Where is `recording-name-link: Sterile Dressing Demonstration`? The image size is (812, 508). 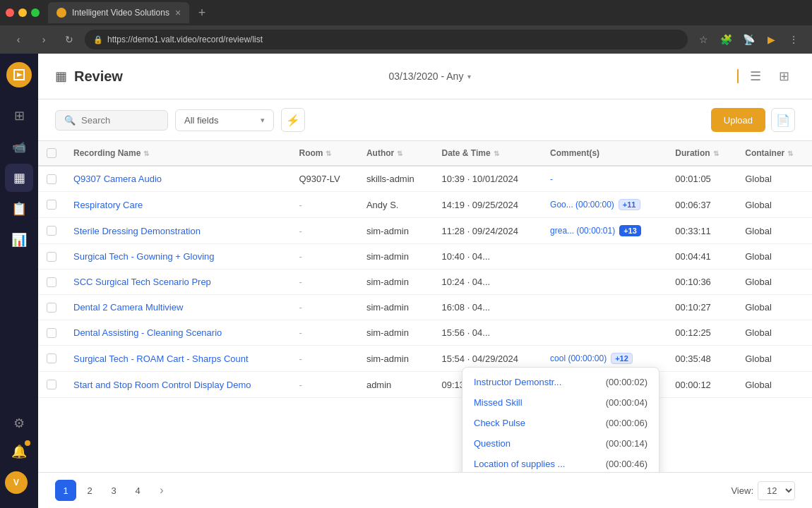 recording-name-link: Sterile Dressing Demonstration is located at coordinates (137, 231).